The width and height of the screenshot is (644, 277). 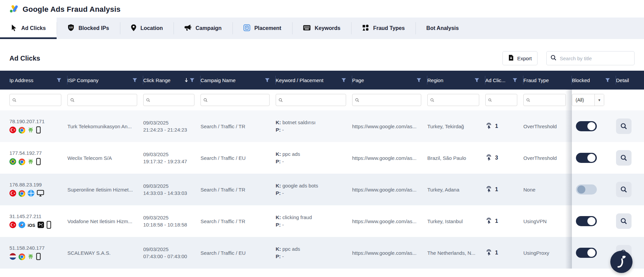 I want to click on magnifier-icon, so click(x=624, y=126).